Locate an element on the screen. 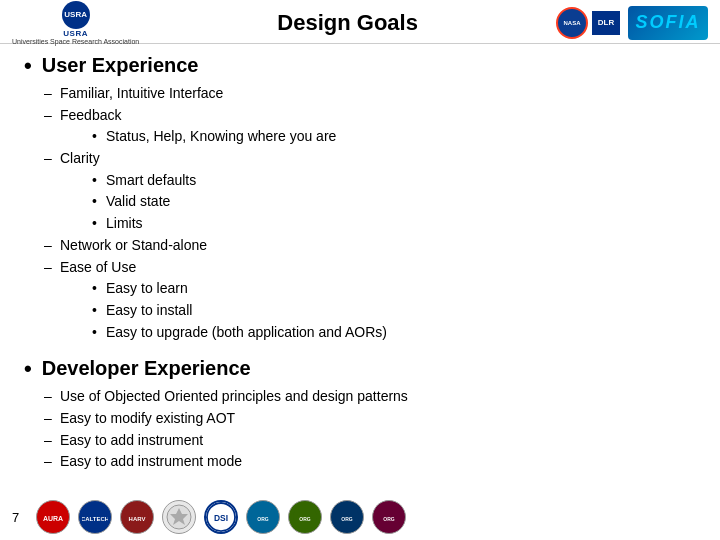 This screenshot has width=720, height=540. header: USRA USRA Universities Space Research As… is located at coordinates (360, 22).